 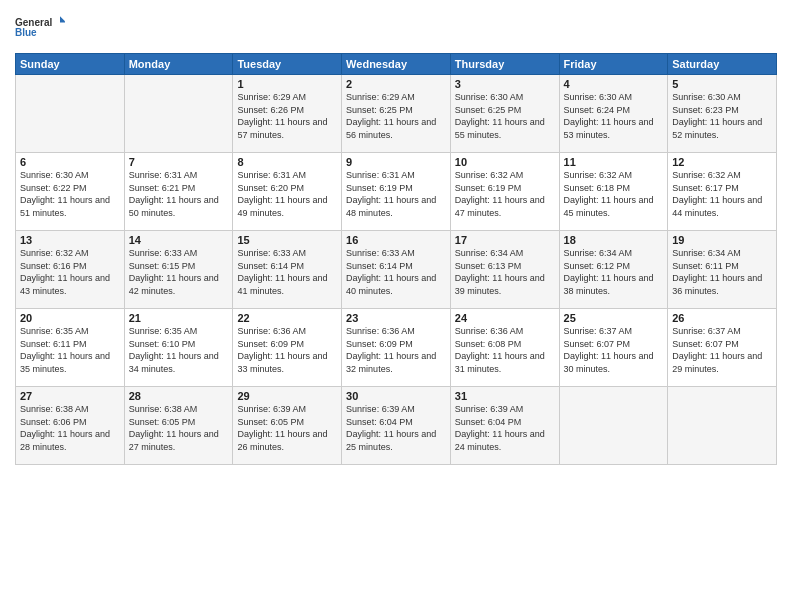 What do you see at coordinates (614, 348) in the screenshot?
I see `calendar-cell: 25Sunrise: 6:37 AM Sunset: 6:07 PM Dayli…` at bounding box center [614, 348].